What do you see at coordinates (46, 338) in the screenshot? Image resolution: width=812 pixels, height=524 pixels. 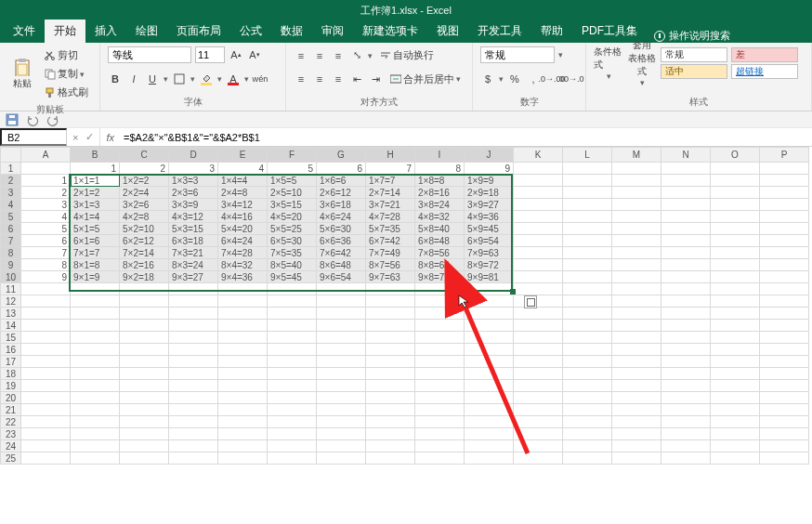 I see `cell-A15` at bounding box center [46, 338].